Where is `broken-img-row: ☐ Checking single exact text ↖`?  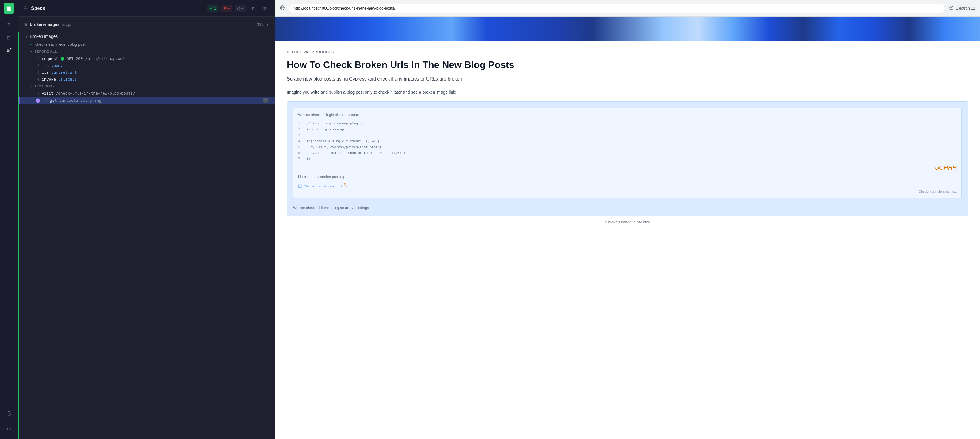
broken-img-row: ☐ Checking single exact text ↖ is located at coordinates (628, 185).